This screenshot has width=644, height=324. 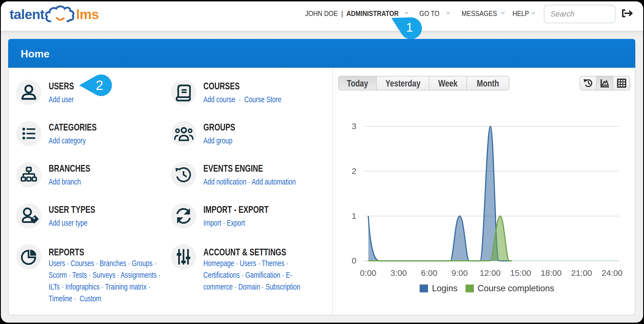 I want to click on svg-text: 0:00, so click(x=368, y=273).